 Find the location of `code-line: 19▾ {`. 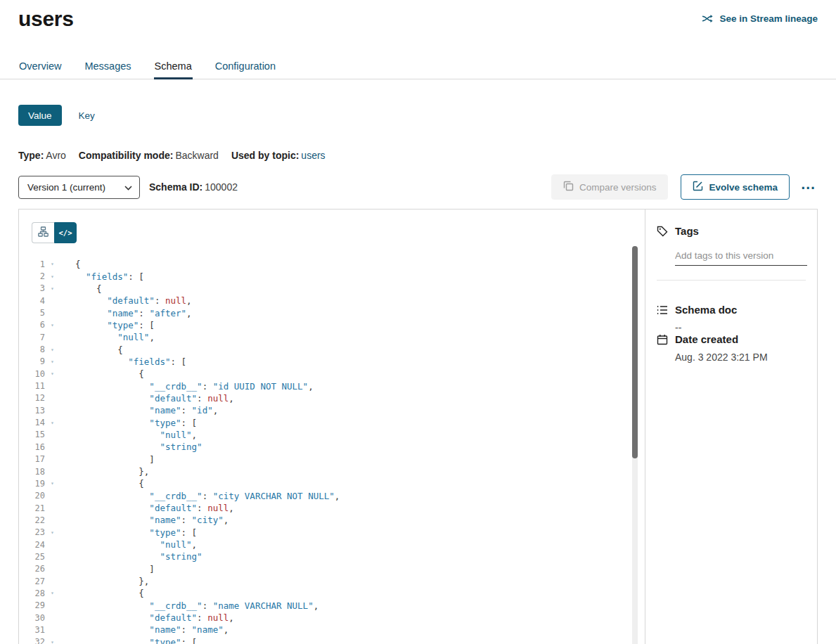

code-line: 19▾ { is located at coordinates (332, 484).